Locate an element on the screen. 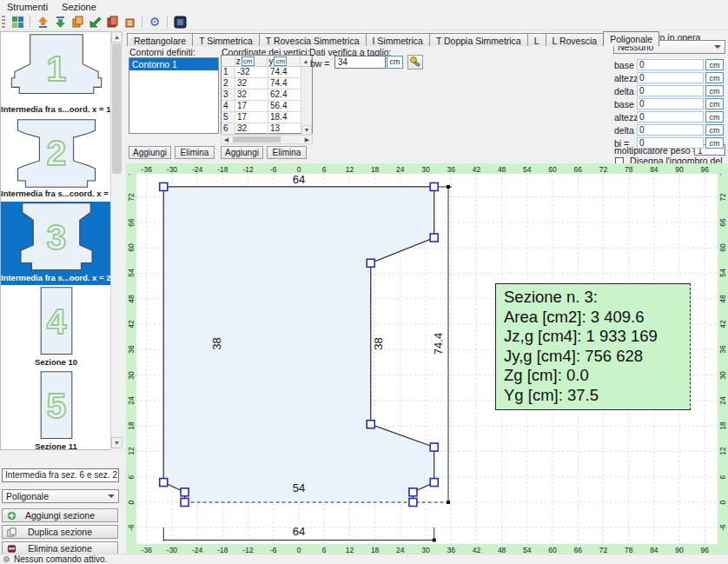  vertex-table: zcm ycm ▲ 1-3274.423274.433262.441756.45… is located at coordinates (267, 94).